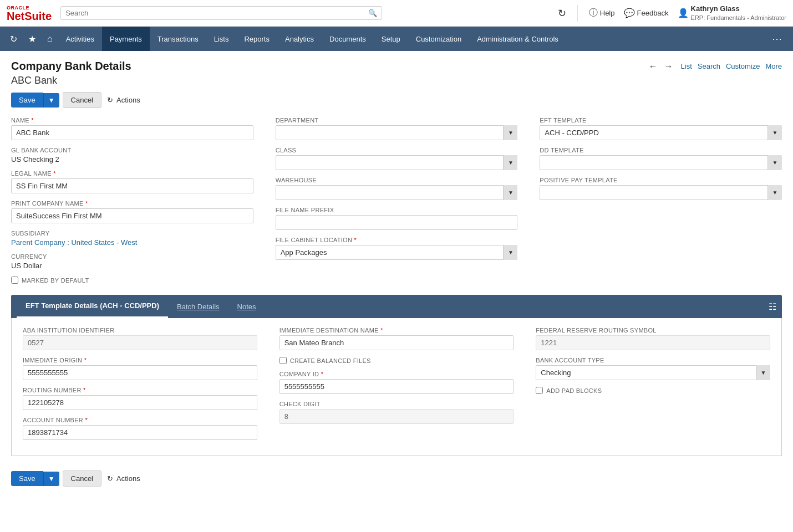  What do you see at coordinates (14, 280) in the screenshot?
I see `marked-default-checkbox` at bounding box center [14, 280].